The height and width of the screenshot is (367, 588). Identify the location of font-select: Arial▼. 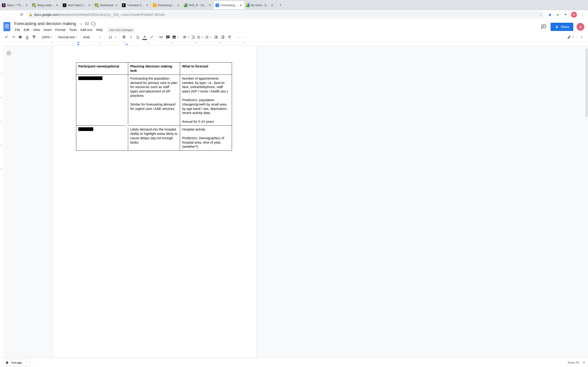
(92, 37).